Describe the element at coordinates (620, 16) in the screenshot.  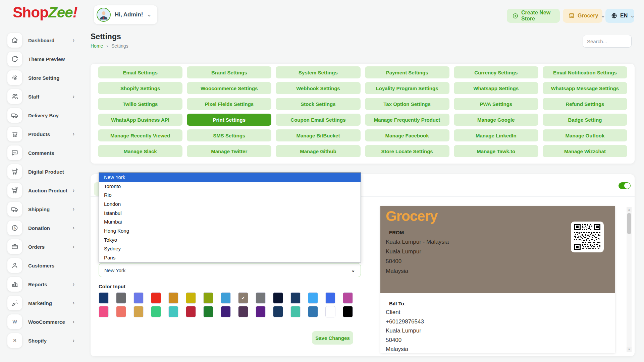
I see `language-switcher-button: EN ⌄` at that location.